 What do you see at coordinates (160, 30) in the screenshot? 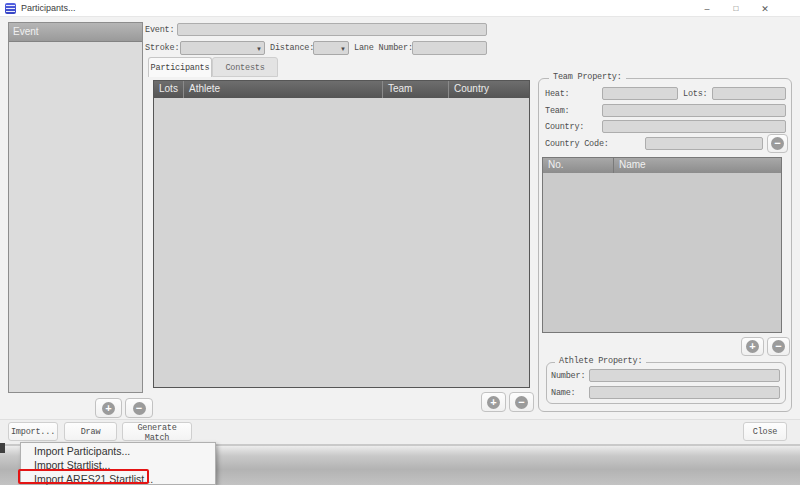
I see `event-field-label: Event:` at bounding box center [160, 30].